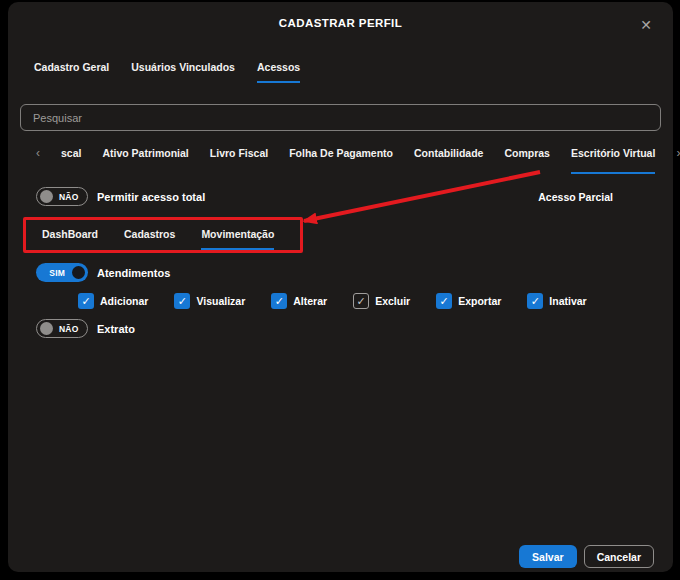 Image resolution: width=680 pixels, height=580 pixels. I want to click on module-tab-fiscal-truncated: scal, so click(71, 160).